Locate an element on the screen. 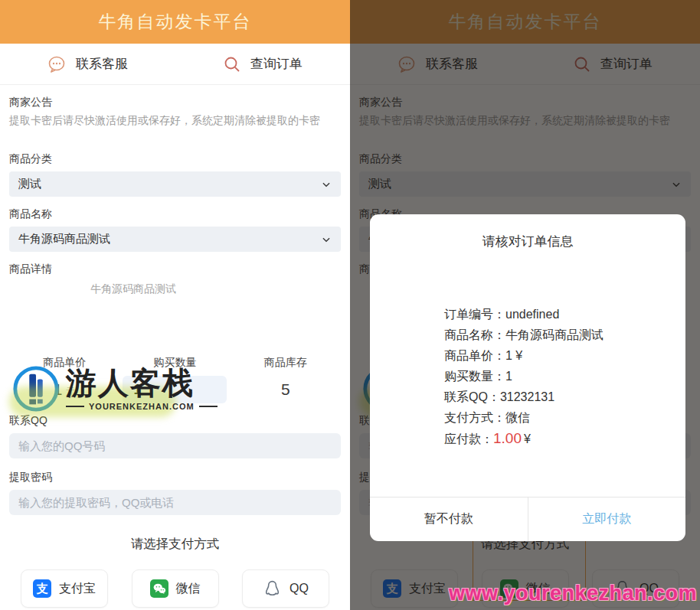 This screenshot has height=610, width=700. query-order-button: 查询订单 is located at coordinates (263, 64).